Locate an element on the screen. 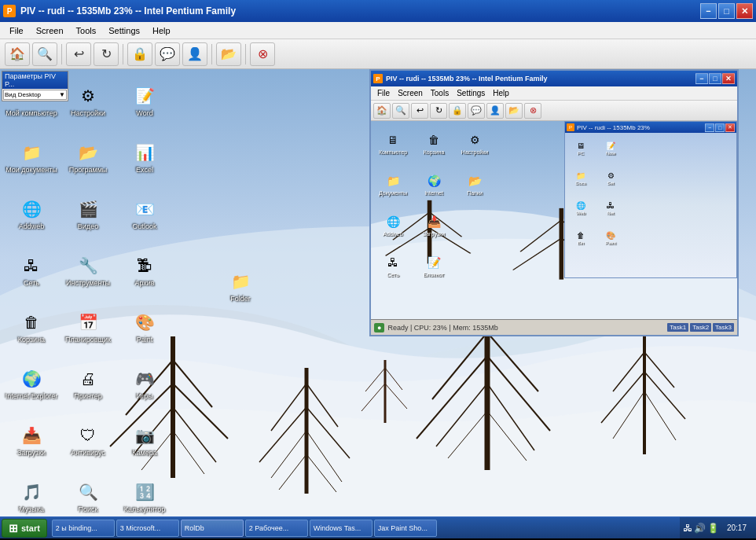  taskbar-item-5: Windows Tas... is located at coordinates (341, 528).